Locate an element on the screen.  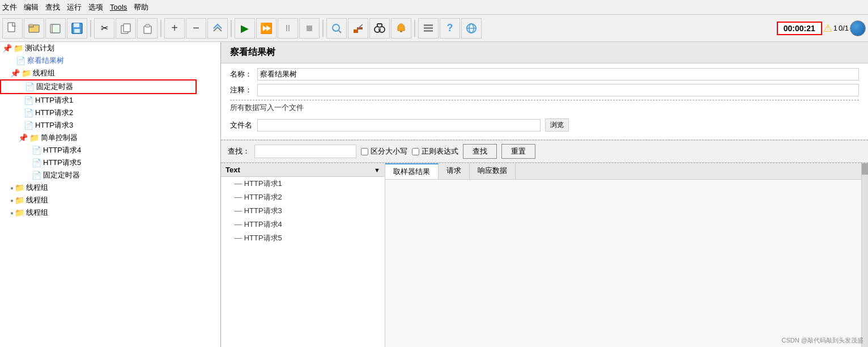
tree-item-thread-group1: 📌 📁 线程组 is located at coordinates (110, 73).